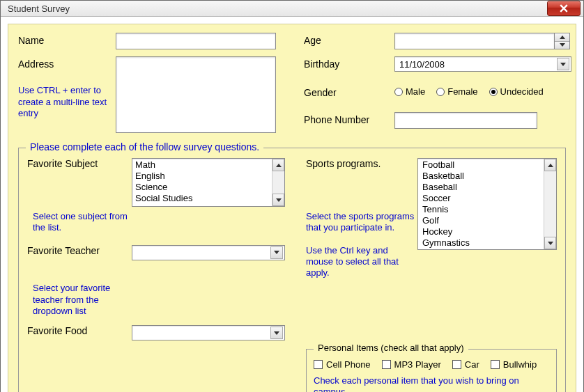 The image size is (584, 392). What do you see at coordinates (67, 63) in the screenshot?
I see `address-label: Address` at bounding box center [67, 63].